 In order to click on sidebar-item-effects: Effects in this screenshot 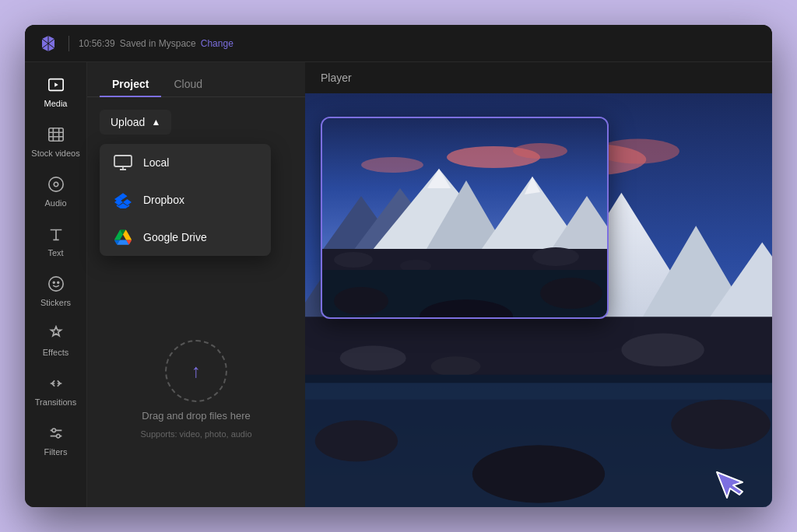, I will do `click(56, 341)`.